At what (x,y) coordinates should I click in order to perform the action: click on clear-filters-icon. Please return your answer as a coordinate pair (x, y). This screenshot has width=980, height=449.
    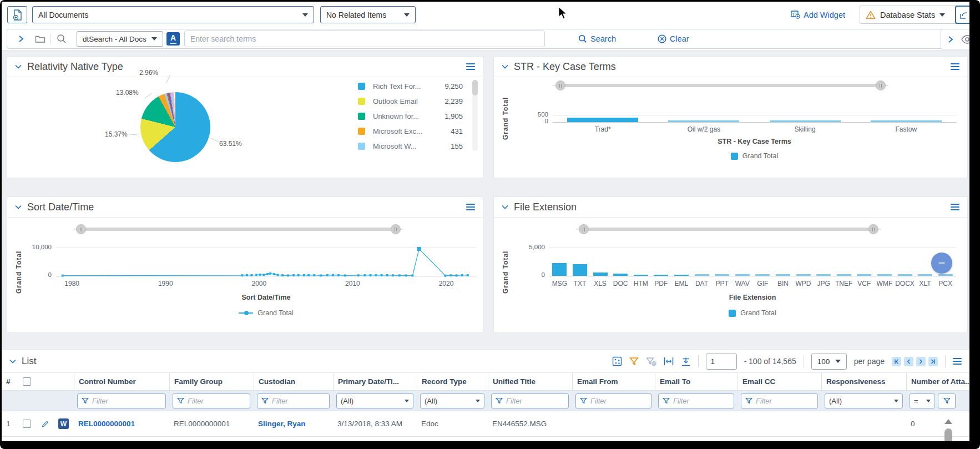
    Looking at the image, I should click on (651, 362).